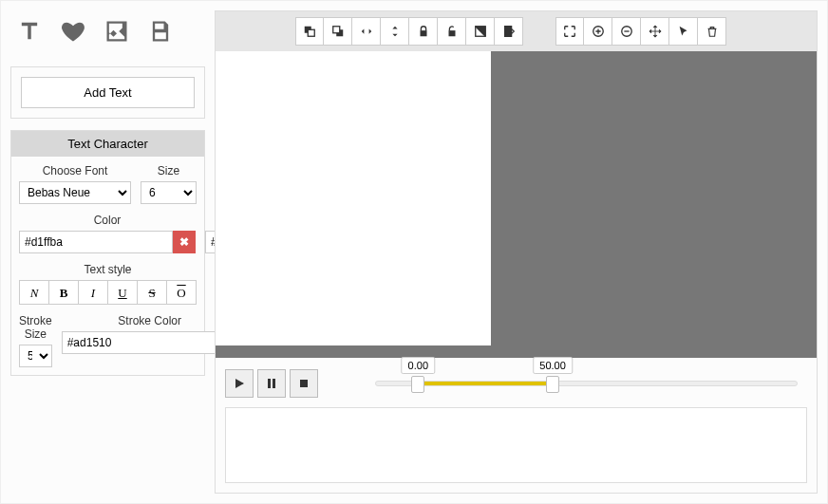  Describe the element at coordinates (29, 32) in the screenshot. I see `text-tool-icon` at that location.